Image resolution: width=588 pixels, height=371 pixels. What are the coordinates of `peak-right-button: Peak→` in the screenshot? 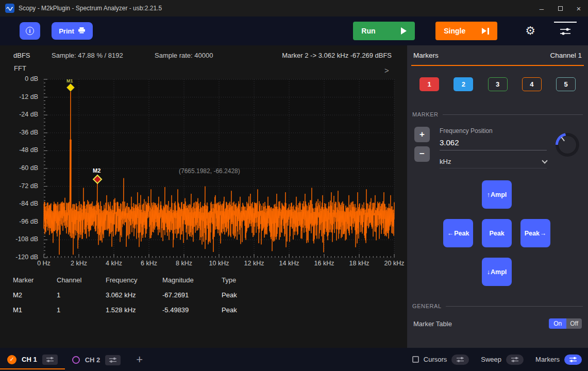 It's located at (535, 233).